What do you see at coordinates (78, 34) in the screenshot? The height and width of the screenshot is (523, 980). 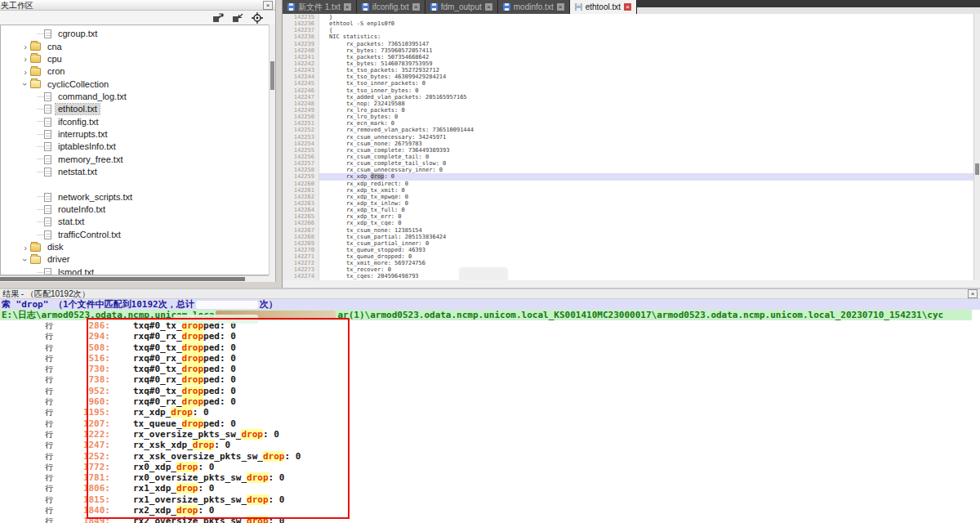 I see `tree-item-label: cgroup.txt` at bounding box center [78, 34].